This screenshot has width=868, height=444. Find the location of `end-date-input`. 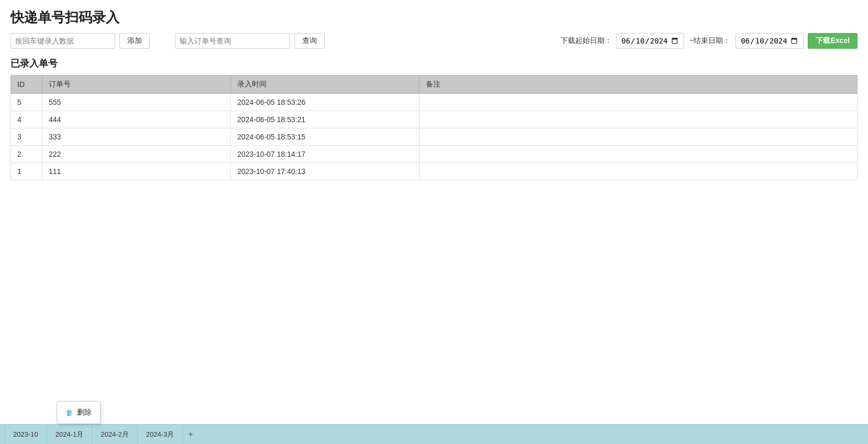

end-date-input is located at coordinates (770, 41).